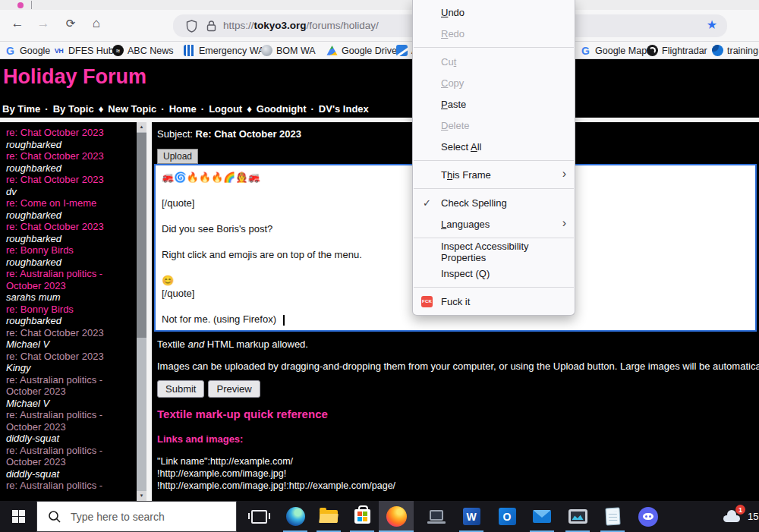 This screenshot has width=759, height=532. What do you see at coordinates (493, 125) in the screenshot?
I see `context-menu-item-delete: Delete` at bounding box center [493, 125].